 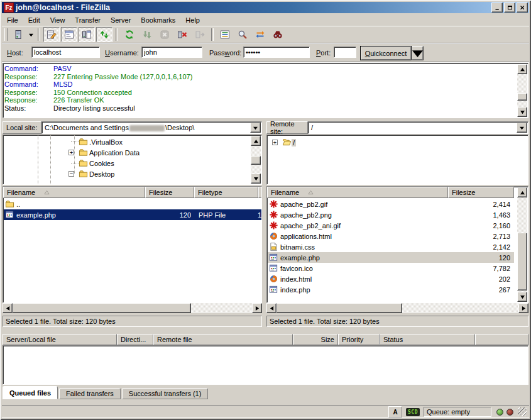 I want to click on menu-item-transfer: Transfer, so click(x=88, y=20).